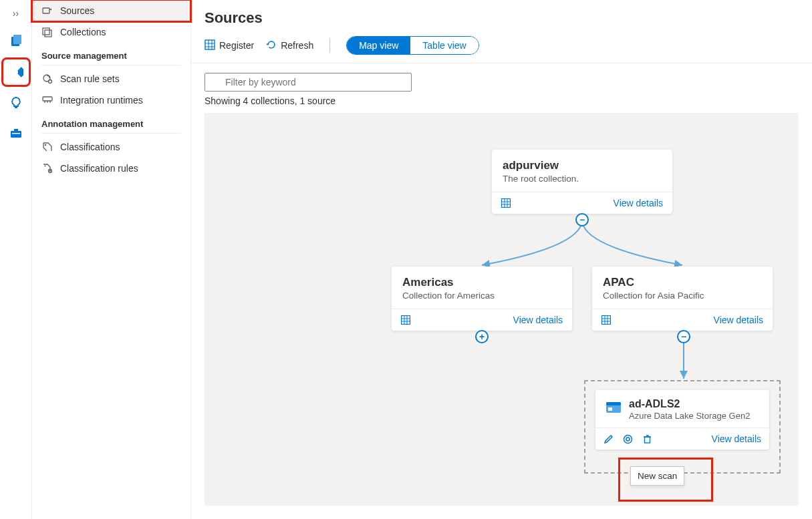 This screenshot has width=812, height=519. What do you see at coordinates (482, 295) in the screenshot?
I see `node-subtitle: Collection for Americas` at bounding box center [482, 295].